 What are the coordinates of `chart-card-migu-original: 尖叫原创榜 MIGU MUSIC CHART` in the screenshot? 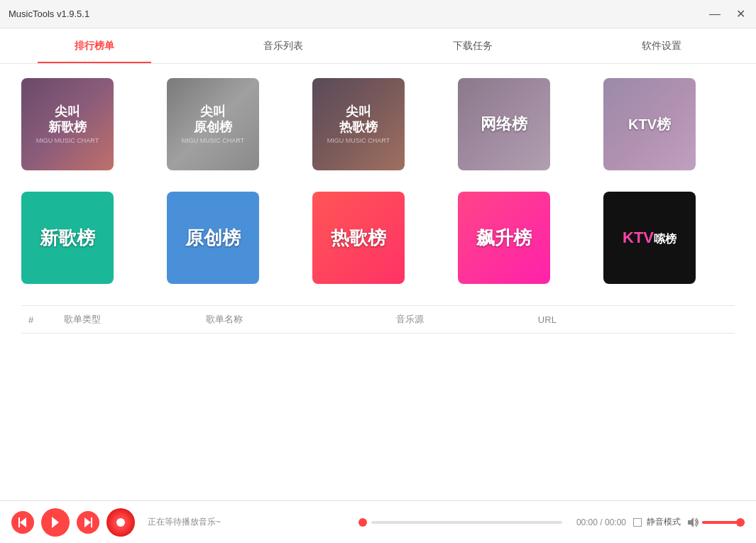 It's located at (213, 124).